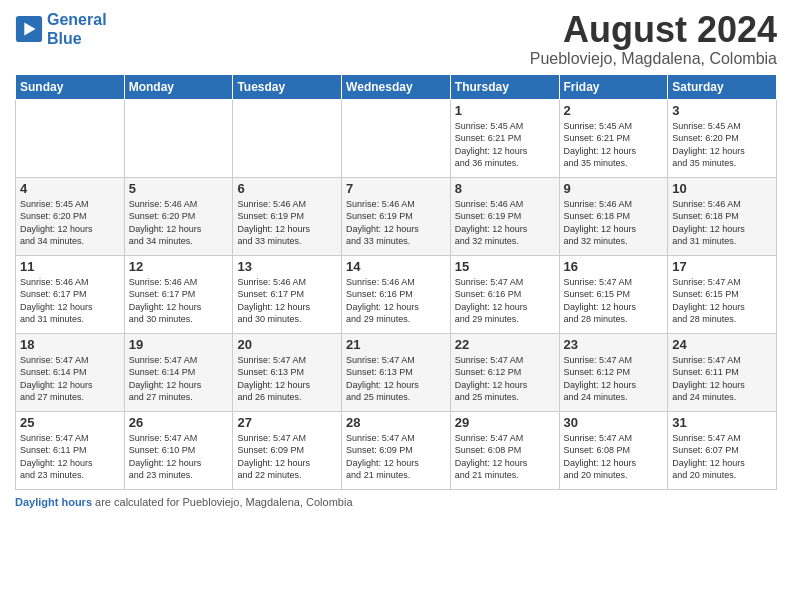  Describe the element at coordinates (396, 188) in the screenshot. I see `day-number: 7` at that location.